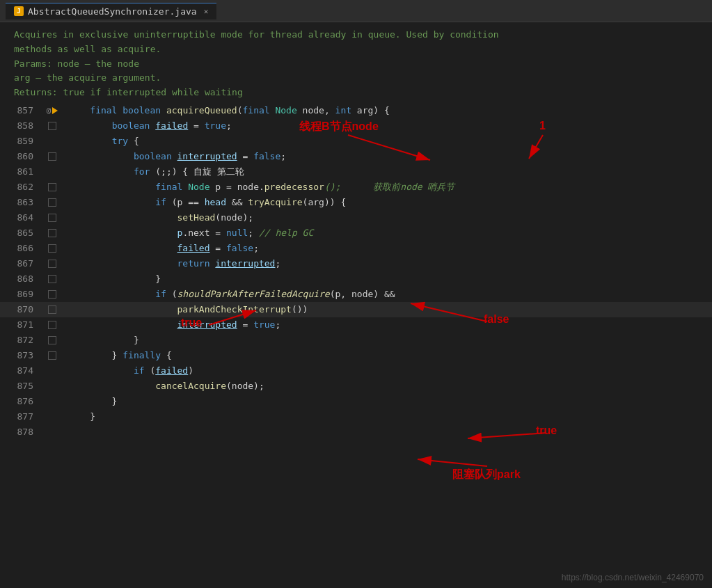 Image resolution: width=712 pixels, height=588 pixels. What do you see at coordinates (21, 264) in the screenshot?
I see `line-number: 867` at bounding box center [21, 264].